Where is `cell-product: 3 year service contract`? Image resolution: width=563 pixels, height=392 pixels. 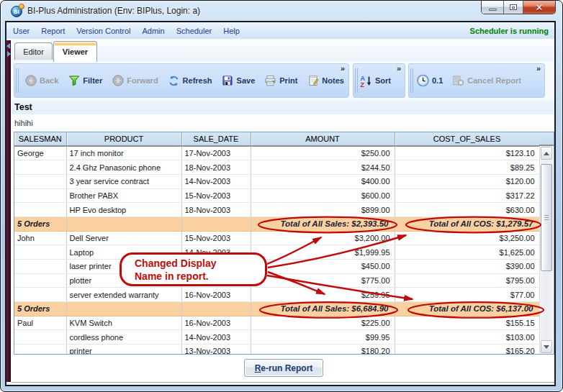 cell-product: 3 year service contract is located at coordinates (124, 181).